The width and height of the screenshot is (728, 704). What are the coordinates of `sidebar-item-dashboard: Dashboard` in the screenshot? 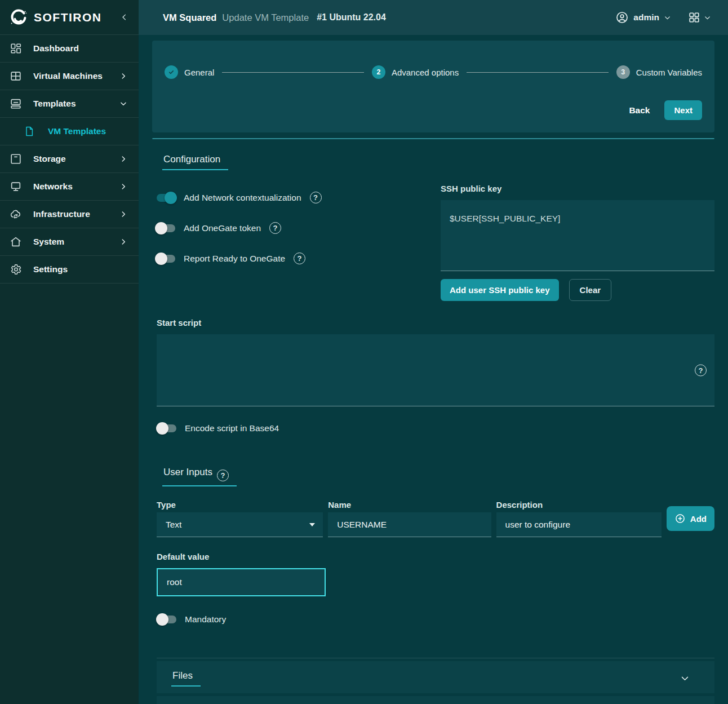 It's located at (69, 48).